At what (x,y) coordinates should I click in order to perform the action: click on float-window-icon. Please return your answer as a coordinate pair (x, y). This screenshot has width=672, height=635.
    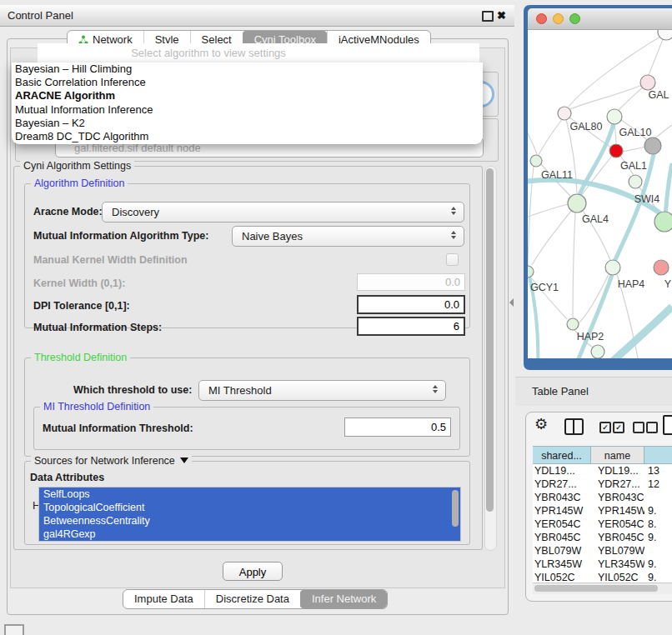
    Looking at the image, I should click on (488, 17).